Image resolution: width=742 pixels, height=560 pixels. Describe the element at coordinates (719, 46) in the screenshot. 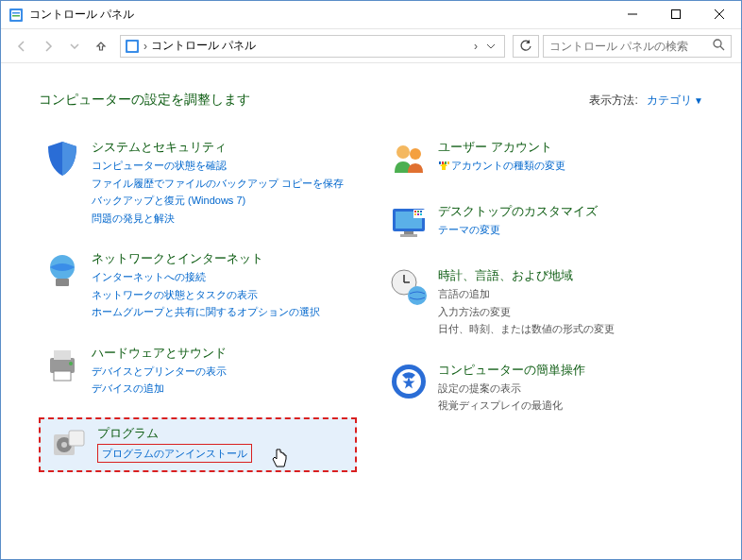

I see `search-icon` at that location.